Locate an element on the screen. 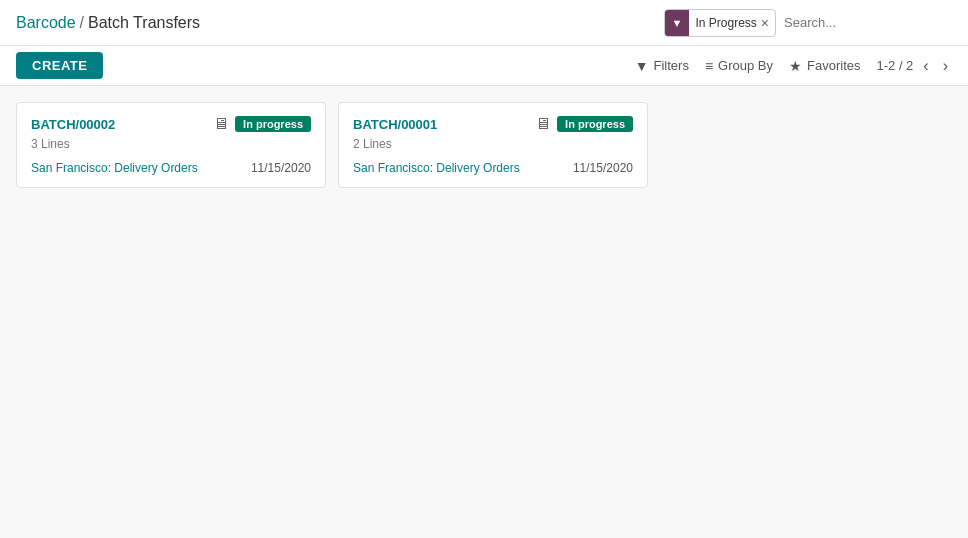 The width and height of the screenshot is (968, 538). filters-label: Filters is located at coordinates (672, 66).